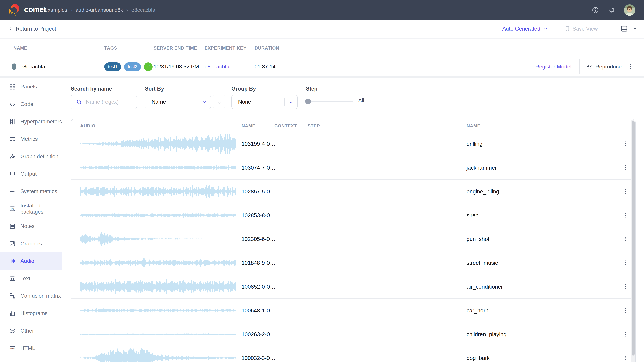  Describe the element at coordinates (100, 10) in the screenshot. I see `breadcrumb-project: audio-urbansound8k` at that location.